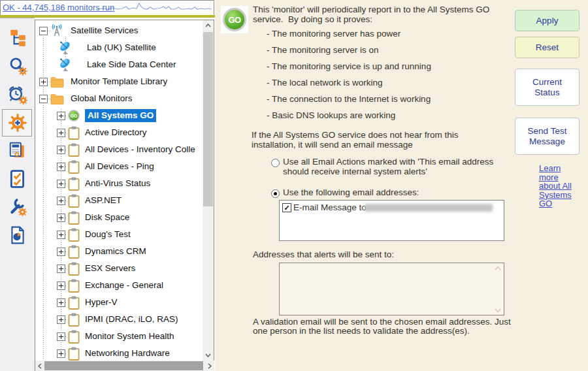 The height and width of the screenshot is (371, 588). Describe the element at coordinates (18, 179) in the screenshot. I see `sidebar-item-tasks` at that location.